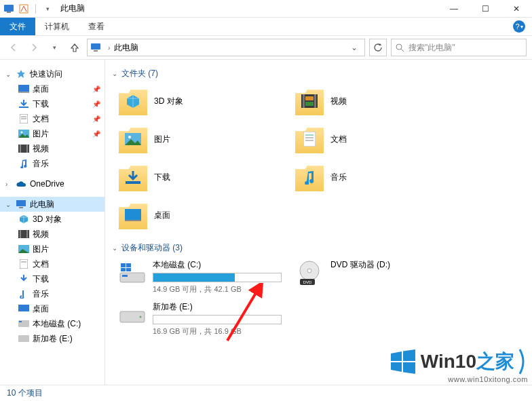  Describe the element at coordinates (197, 177) in the screenshot. I see `folder-downloads: 下载` at that location.